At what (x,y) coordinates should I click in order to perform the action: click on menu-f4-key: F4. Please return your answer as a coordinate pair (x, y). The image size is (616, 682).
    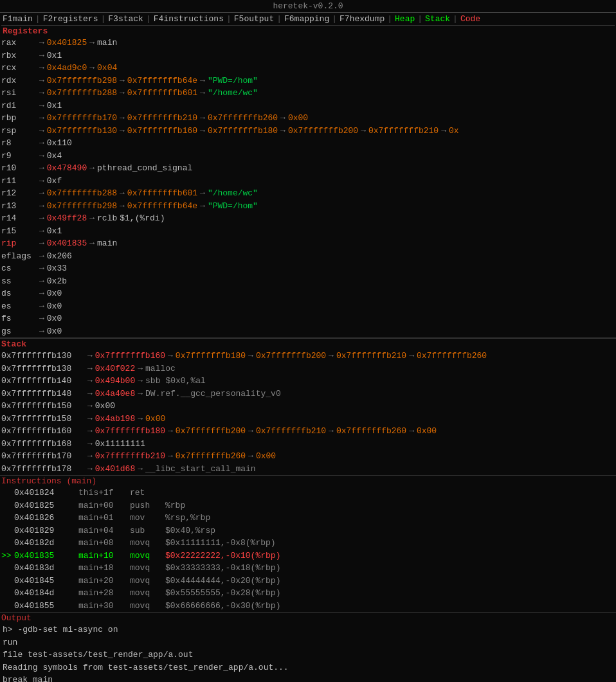
    Looking at the image, I should click on (159, 19).